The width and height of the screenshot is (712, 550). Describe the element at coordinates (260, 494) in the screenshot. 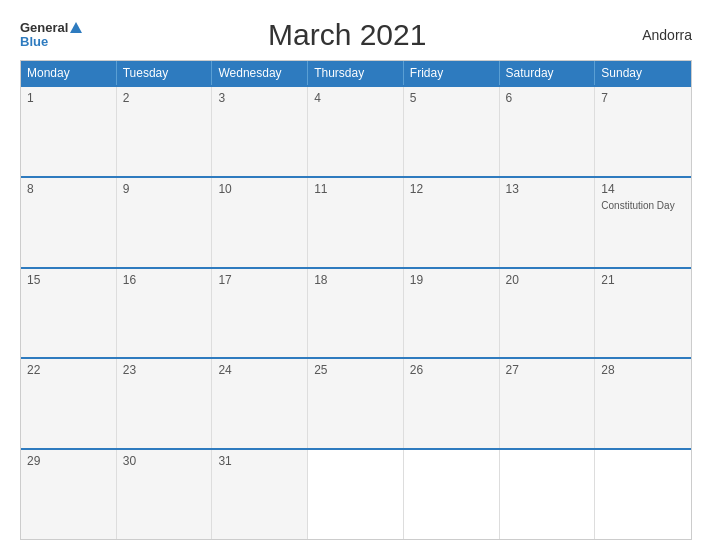

I see `day-31: 31` at that location.